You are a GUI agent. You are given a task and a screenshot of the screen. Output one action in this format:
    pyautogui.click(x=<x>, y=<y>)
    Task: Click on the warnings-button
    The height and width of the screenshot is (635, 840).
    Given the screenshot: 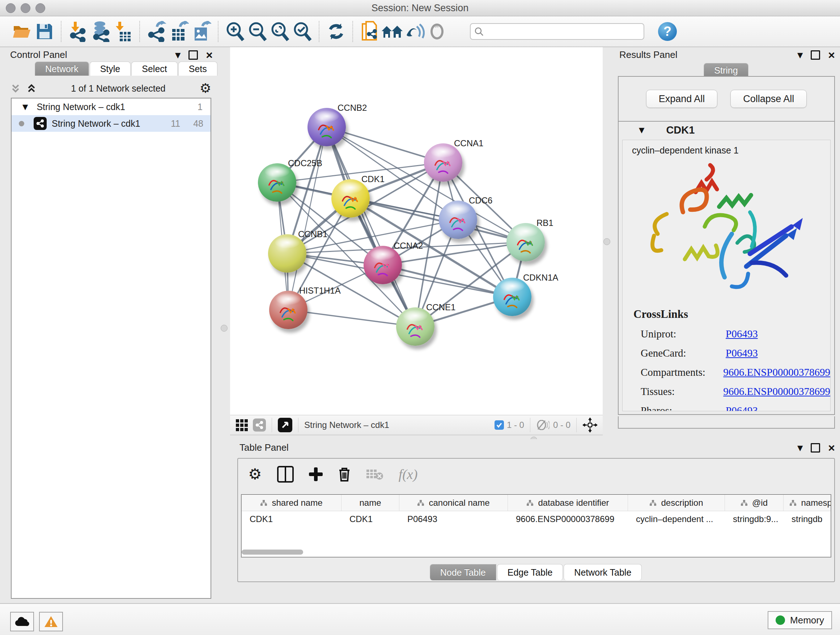 What is the action you would take?
    pyautogui.click(x=51, y=622)
    